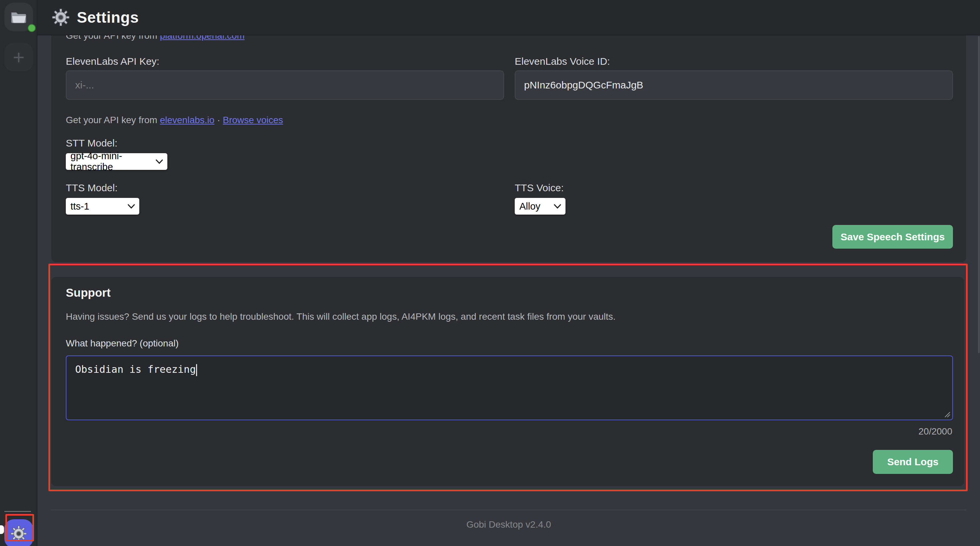  I want to click on text-cursor, so click(196, 370).